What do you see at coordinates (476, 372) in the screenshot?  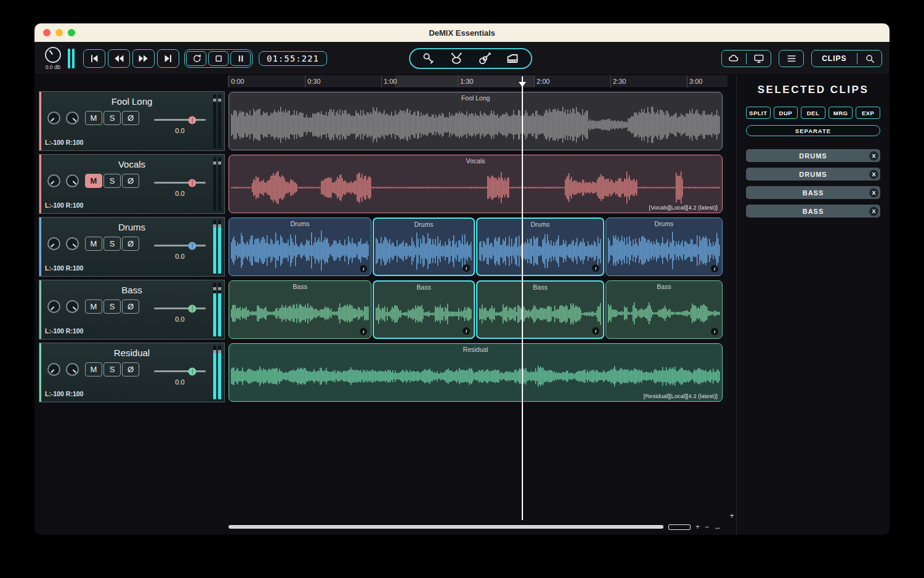 I see `clip-residual: Residual [Residual][Local][4.2 (latest)]` at bounding box center [476, 372].